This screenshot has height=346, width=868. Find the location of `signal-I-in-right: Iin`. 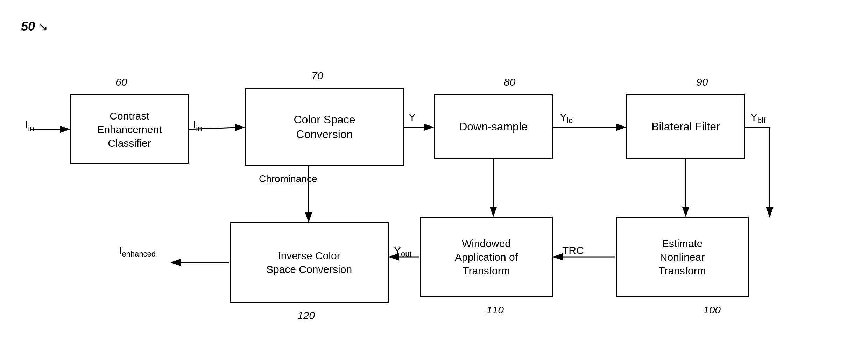

signal-I-in-right: Iin is located at coordinates (197, 126).